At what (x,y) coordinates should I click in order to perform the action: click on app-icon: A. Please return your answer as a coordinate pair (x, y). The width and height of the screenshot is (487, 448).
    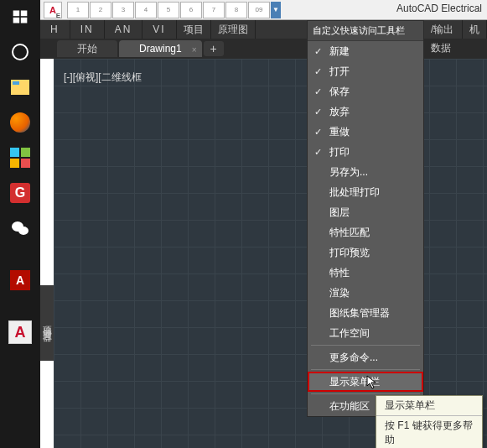
    Looking at the image, I should click on (53, 10).